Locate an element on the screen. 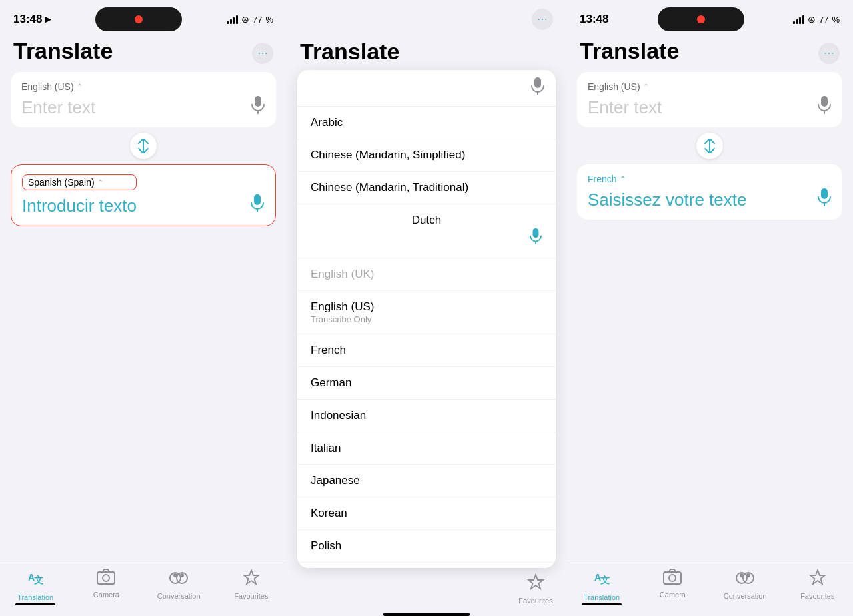 The image size is (853, 616). right-tab-bar: A 文 Translation Camera is located at coordinates (710, 589).